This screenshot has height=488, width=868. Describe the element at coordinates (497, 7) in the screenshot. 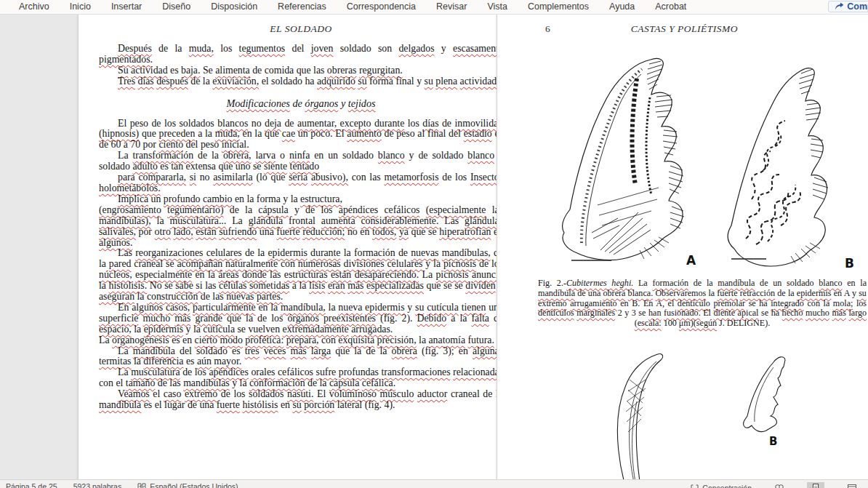

I see `menu-tab-vista: Vista` at that location.